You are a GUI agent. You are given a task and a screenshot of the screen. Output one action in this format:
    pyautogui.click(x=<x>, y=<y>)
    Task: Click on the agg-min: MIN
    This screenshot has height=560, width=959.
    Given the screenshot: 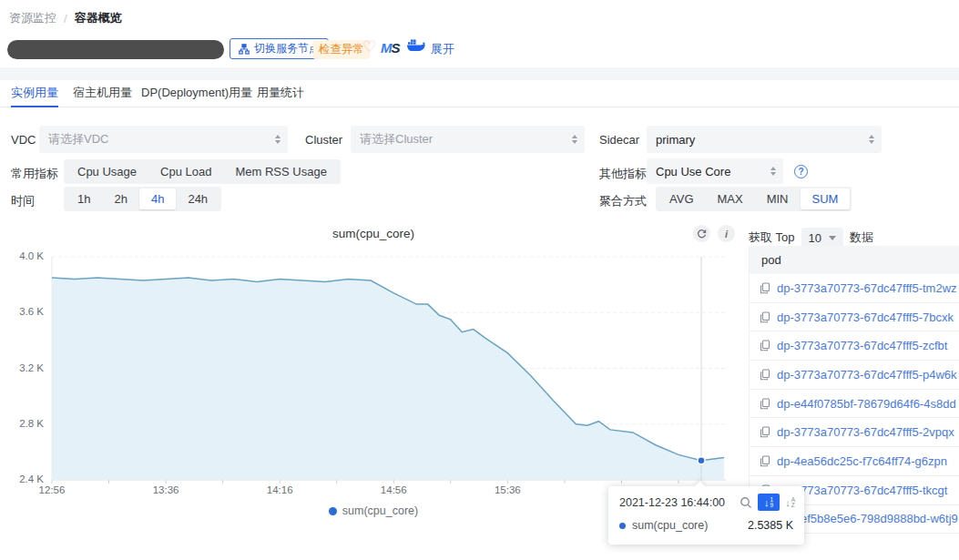 What is the action you would take?
    pyautogui.click(x=778, y=199)
    